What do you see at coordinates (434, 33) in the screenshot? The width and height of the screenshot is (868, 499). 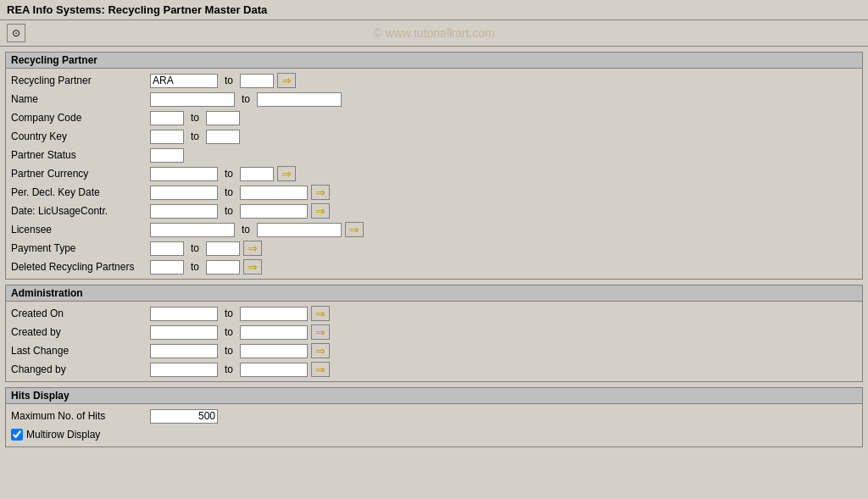 I see `watermark: © www.tutorialkart.com` at bounding box center [434, 33].